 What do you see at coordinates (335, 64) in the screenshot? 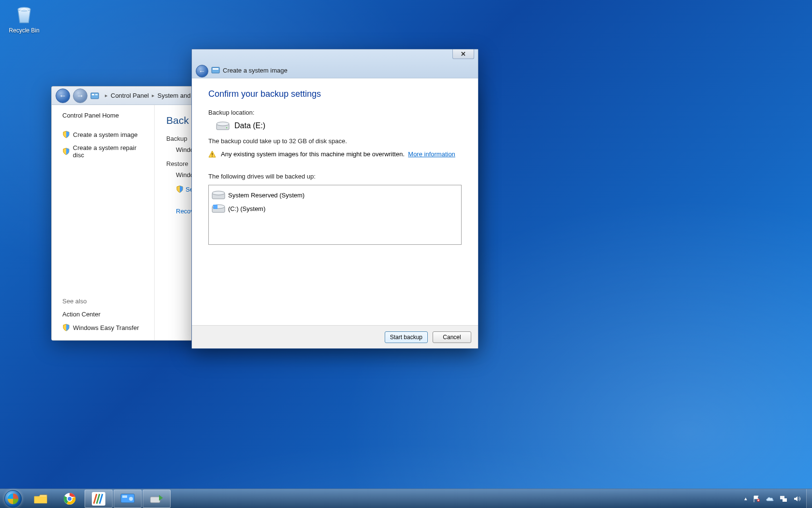
I see `wizard-titlebar: ← Create a system image` at bounding box center [335, 64].